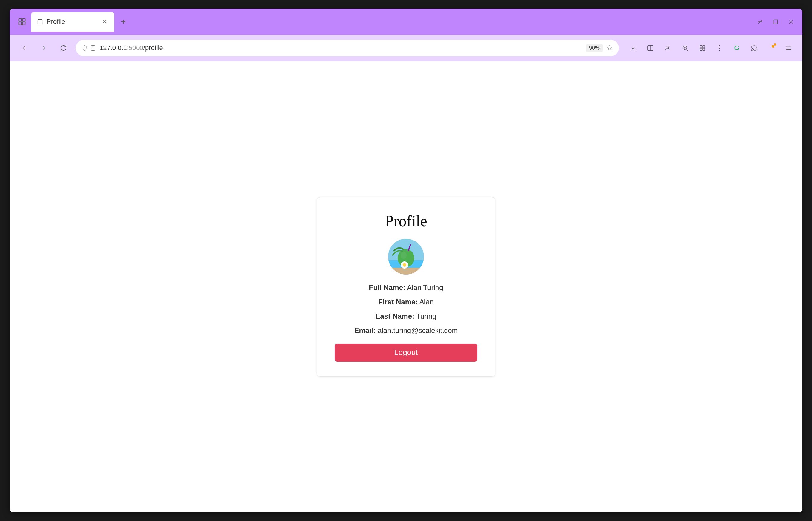 The width and height of the screenshot is (812, 521). I want to click on profile-heading: Profile, so click(406, 221).